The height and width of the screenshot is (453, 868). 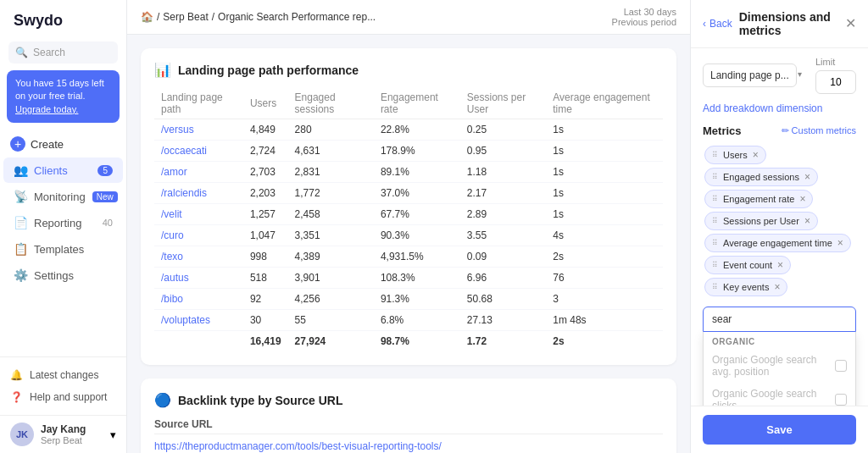 What do you see at coordinates (604, 130) in the screenshot?
I see `cell-aet: 1s` at bounding box center [604, 130].